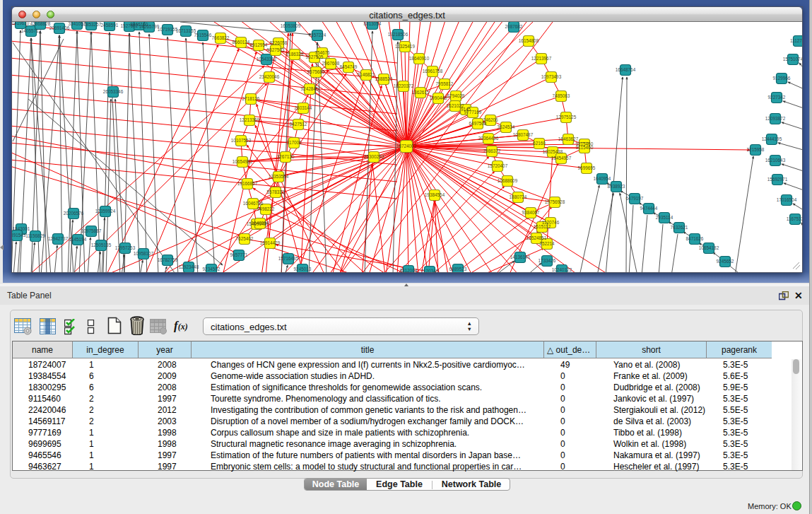  I want to click on svg-text: 9227342, so click(777, 98).